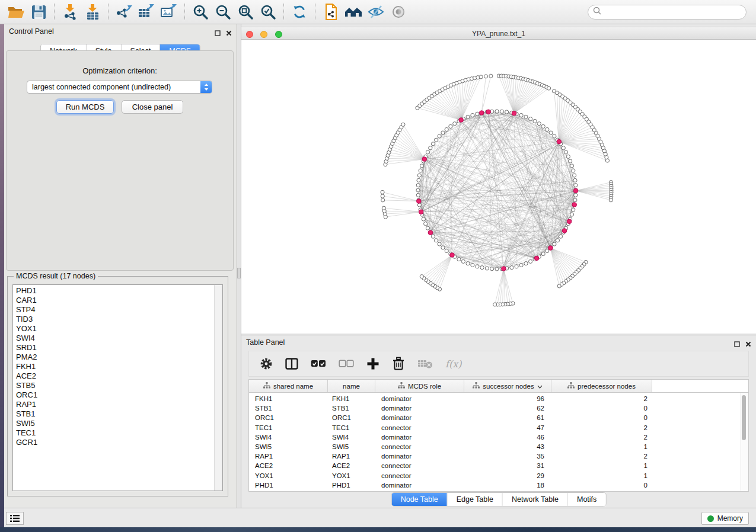 The width and height of the screenshot is (756, 532). I want to click on table-row: SWI5SWI5connector431, so click(499, 447).